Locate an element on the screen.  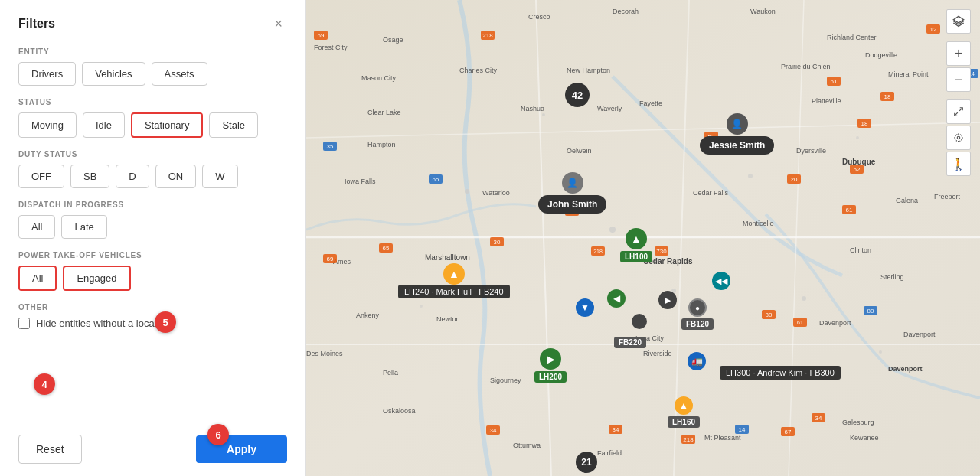
marker-blue-2: 🚛 is located at coordinates (697, 361).